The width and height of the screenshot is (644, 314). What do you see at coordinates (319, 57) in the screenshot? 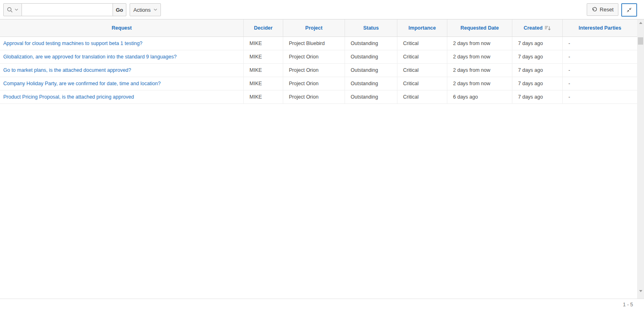
I see `table-row: Globalization, are we approved for trans…` at bounding box center [319, 57].